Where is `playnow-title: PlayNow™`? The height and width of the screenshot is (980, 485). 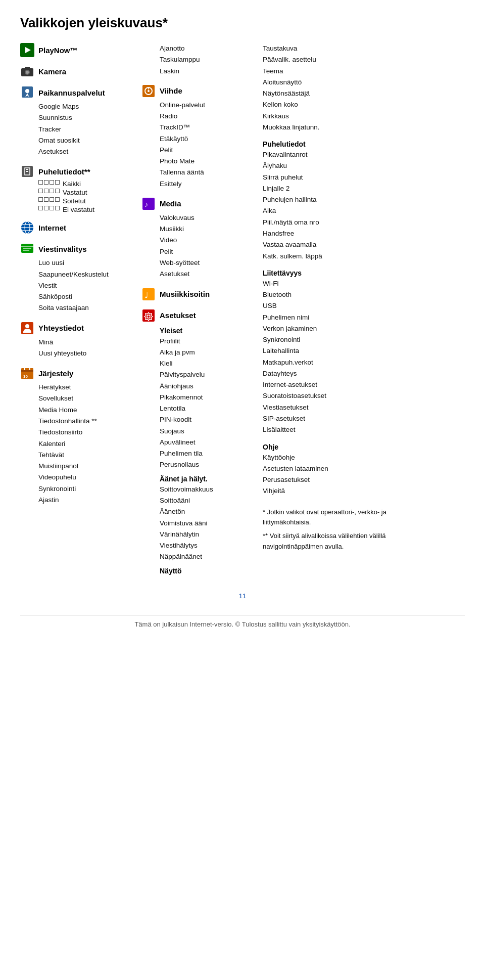 playnow-title: PlayNow™ is located at coordinates (58, 51).